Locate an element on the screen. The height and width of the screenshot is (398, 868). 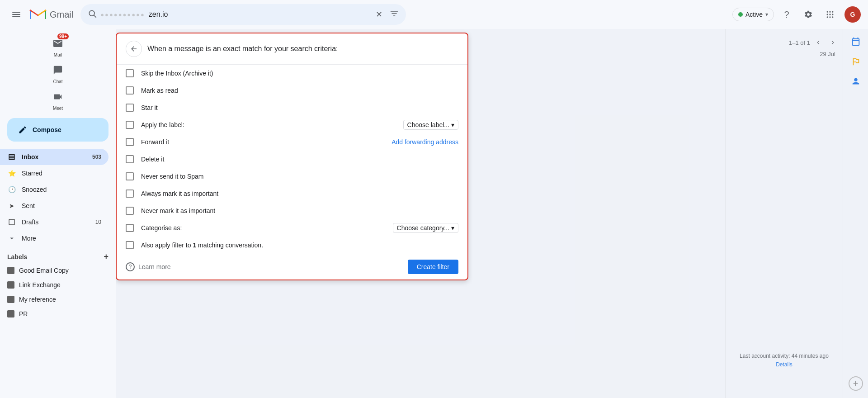
sidebar-item-inbox: Inbox 503 is located at coordinates (54, 157).